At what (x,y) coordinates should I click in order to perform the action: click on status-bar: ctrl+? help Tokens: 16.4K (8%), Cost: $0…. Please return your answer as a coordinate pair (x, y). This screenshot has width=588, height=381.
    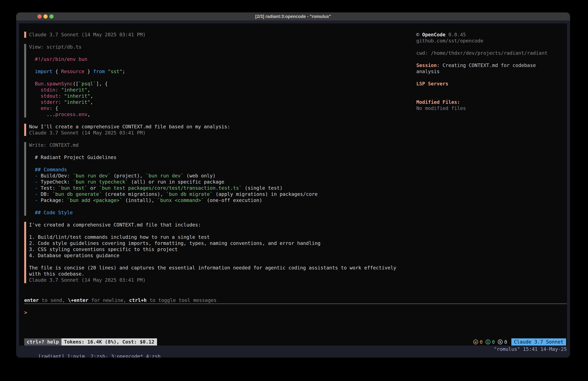
    Looking at the image, I should click on (295, 342).